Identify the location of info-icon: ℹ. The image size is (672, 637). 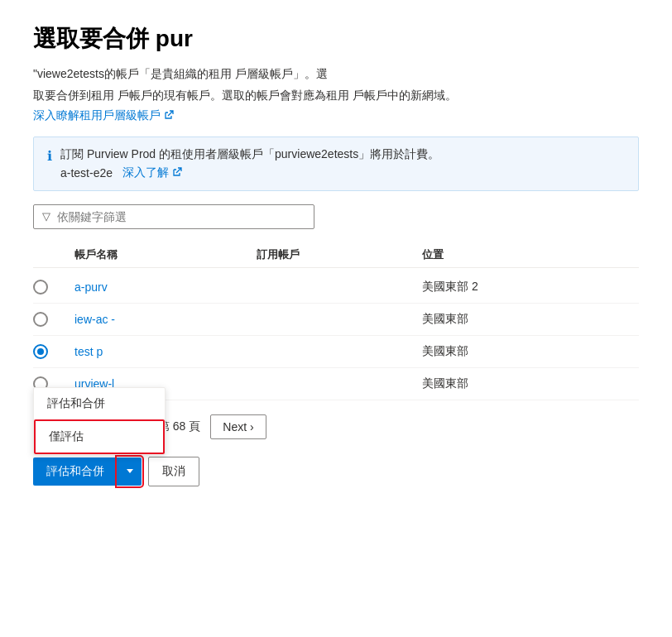
(50, 156).